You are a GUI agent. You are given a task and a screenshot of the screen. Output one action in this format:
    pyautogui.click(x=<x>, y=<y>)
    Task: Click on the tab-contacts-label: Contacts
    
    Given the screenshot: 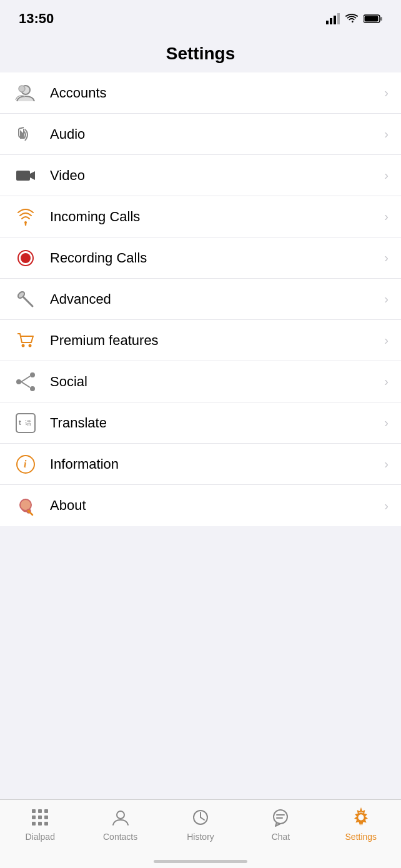 What is the action you would take?
    pyautogui.click(x=120, y=837)
    